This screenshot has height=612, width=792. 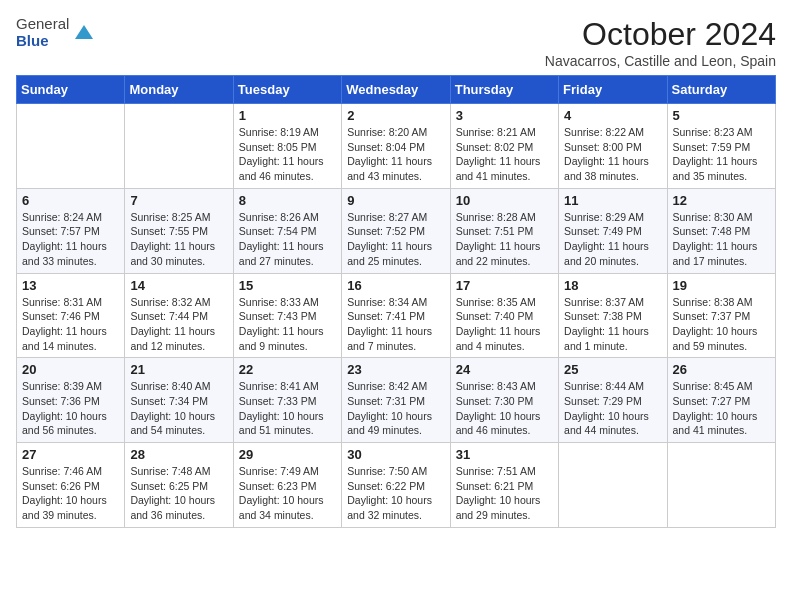 I want to click on day-number: 24, so click(x=504, y=370).